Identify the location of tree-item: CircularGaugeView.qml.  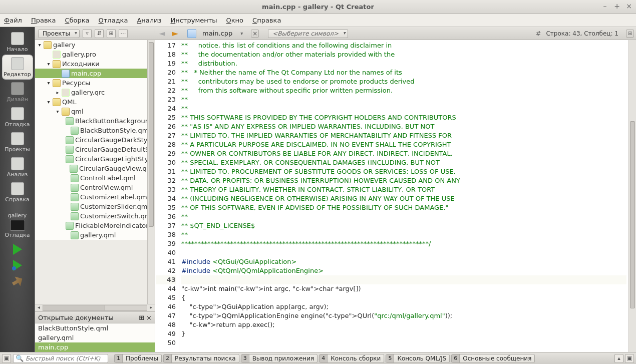
(95, 168).